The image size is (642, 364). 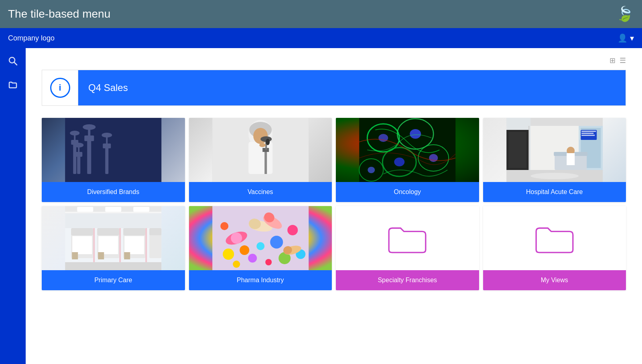 I want to click on tile-hospital-acute-care: Hospital Acute Care, so click(x=555, y=160).